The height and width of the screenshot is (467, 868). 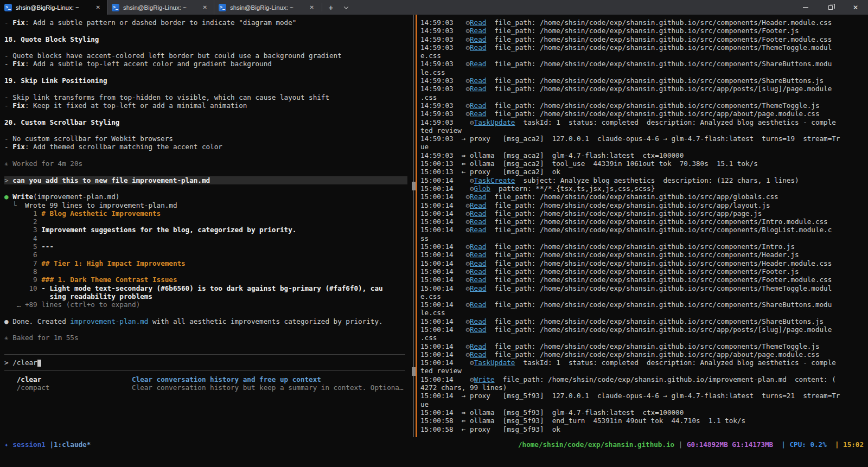 What do you see at coordinates (643, 171) in the screenshot?
I see `terminal-line: 15:00:13 ← proxy [msg_aca2] ok` at bounding box center [643, 171].